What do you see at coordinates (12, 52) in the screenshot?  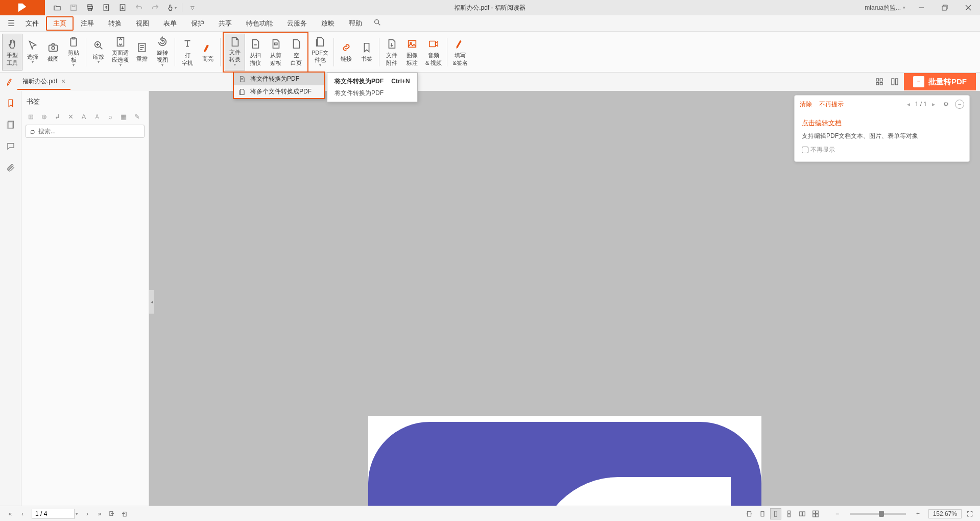 I see `hand-tool-button: 手型 工具` at bounding box center [12, 52].